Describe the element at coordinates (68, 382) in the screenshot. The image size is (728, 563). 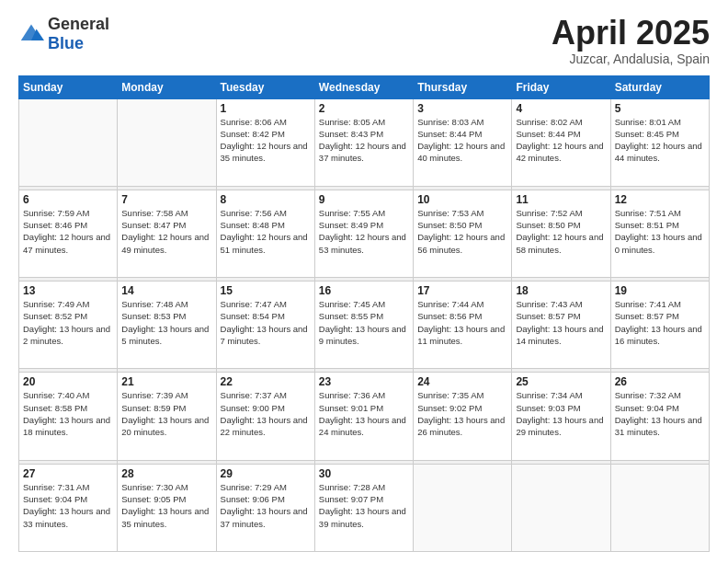
I see `day-number: 20` at that location.